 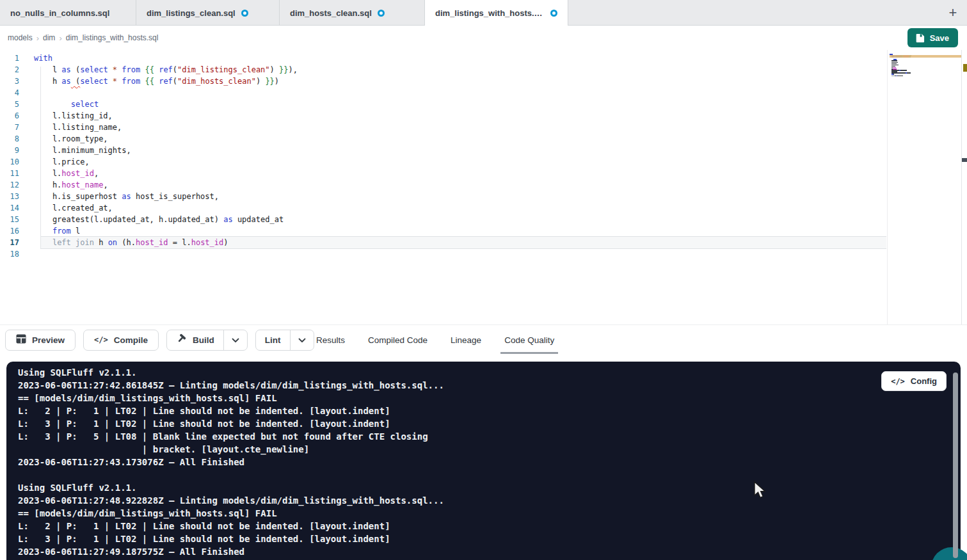 What do you see at coordinates (121, 340) in the screenshot?
I see `compile-button: </>Compile` at bounding box center [121, 340].